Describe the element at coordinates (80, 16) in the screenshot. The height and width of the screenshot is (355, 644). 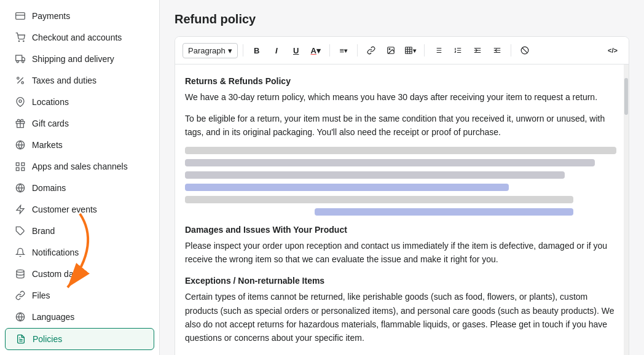
I see `sidebar-item-payments: Payments` at that location.